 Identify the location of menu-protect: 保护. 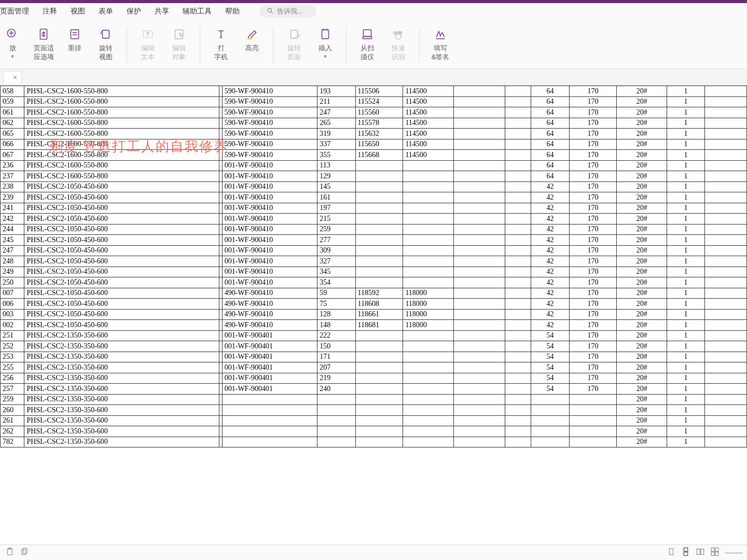
(134, 11).